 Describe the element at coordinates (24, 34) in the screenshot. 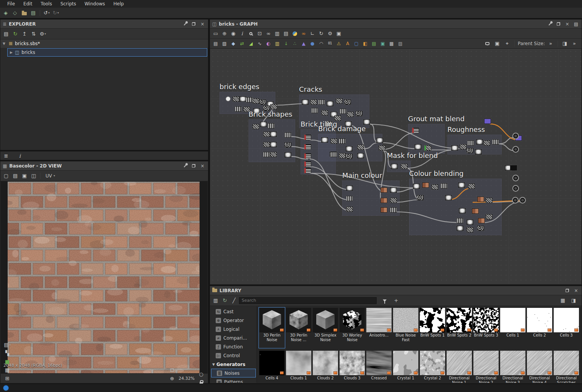

I see `export-button: ↥` at that location.